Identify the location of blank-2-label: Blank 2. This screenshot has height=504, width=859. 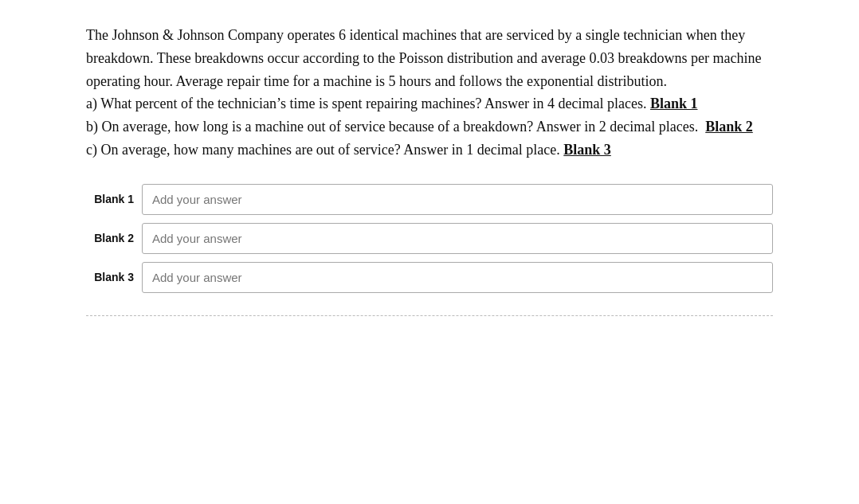
(114, 238).